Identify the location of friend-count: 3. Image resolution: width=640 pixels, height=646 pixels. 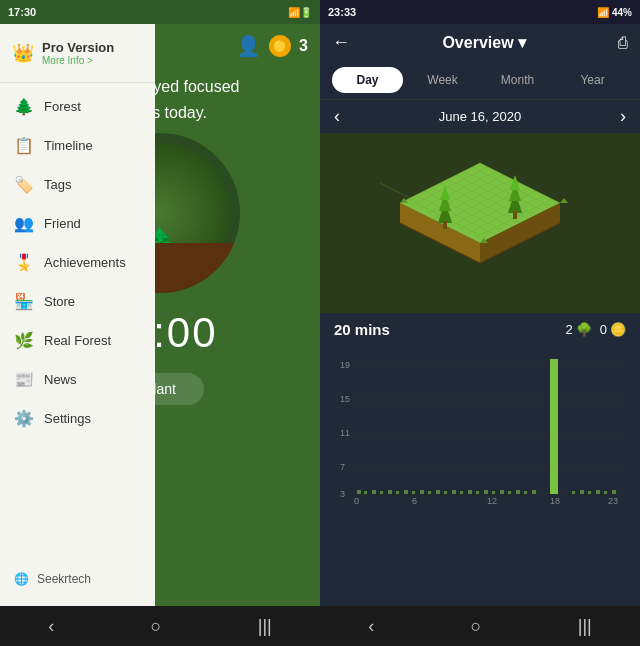
(304, 46).